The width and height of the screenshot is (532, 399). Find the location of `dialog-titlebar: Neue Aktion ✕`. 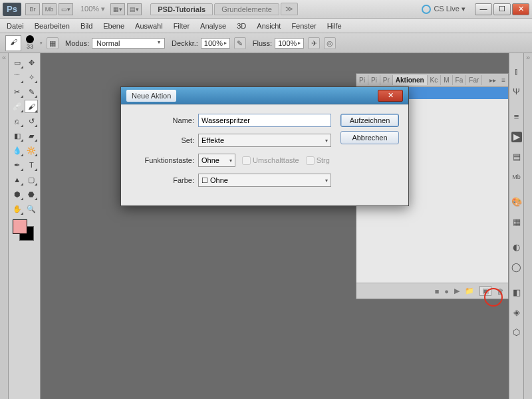

dialog-titlebar: Neue Aktion ✕ is located at coordinates (265, 96).